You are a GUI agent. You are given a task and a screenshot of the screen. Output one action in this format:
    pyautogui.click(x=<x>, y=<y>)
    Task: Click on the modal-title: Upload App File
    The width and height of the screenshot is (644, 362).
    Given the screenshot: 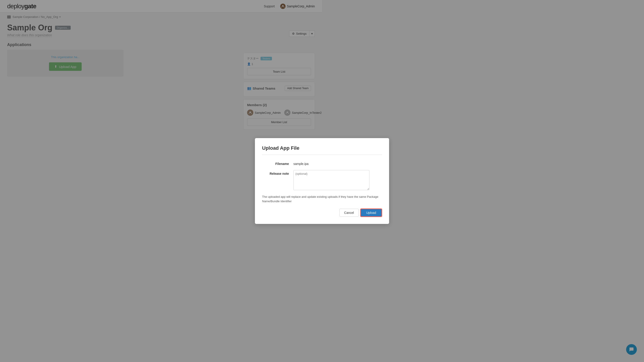 What is the action you would take?
    pyautogui.click(x=292, y=150)
    